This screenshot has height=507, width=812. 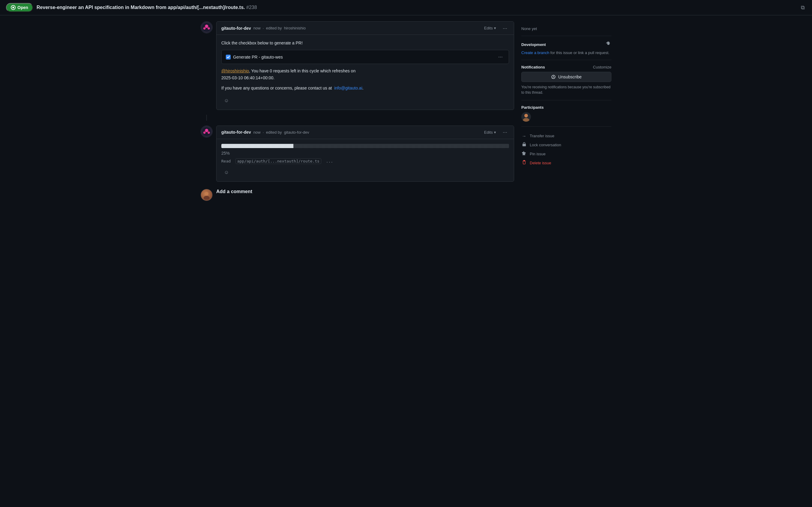 What do you see at coordinates (365, 162) in the screenshot?
I see `read-line: Read app/api/auth/[...nextauth]/route.ts…` at bounding box center [365, 162].